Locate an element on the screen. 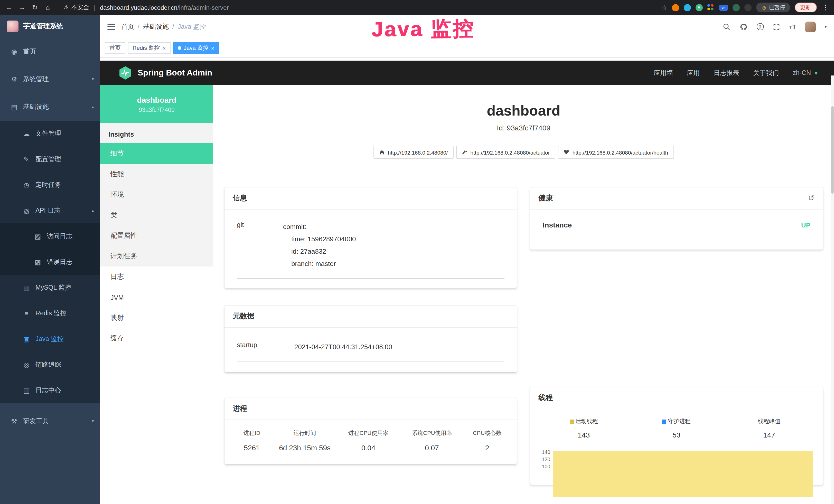  bookmark-star-icon: ☆ is located at coordinates (664, 7).